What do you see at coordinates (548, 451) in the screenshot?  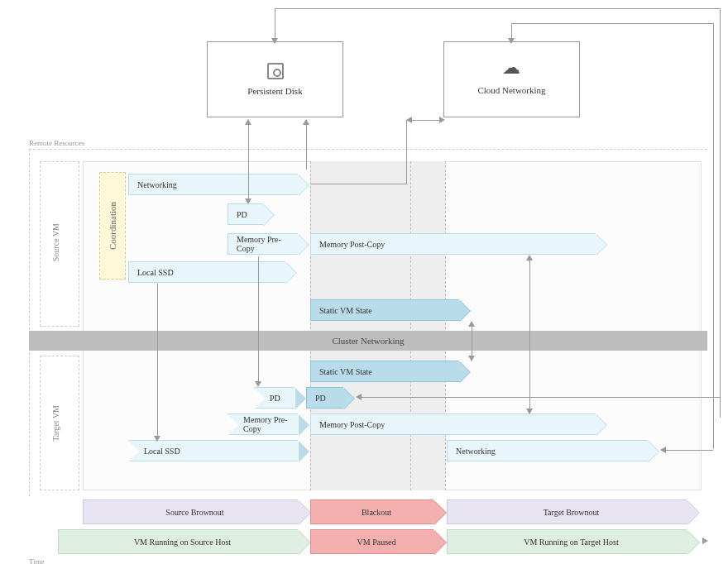 I see `target-networking-bar: Networking` at bounding box center [548, 451].